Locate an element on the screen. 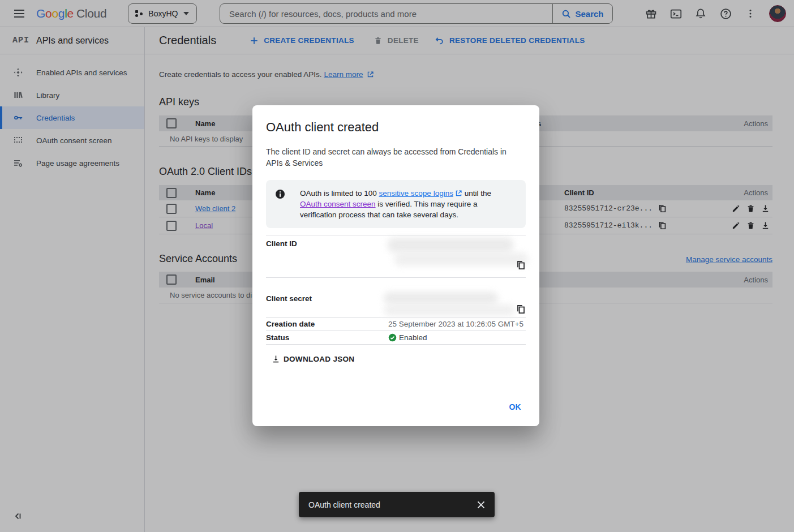 This screenshot has width=794, height=532. ok-button: OK is located at coordinates (515, 407).